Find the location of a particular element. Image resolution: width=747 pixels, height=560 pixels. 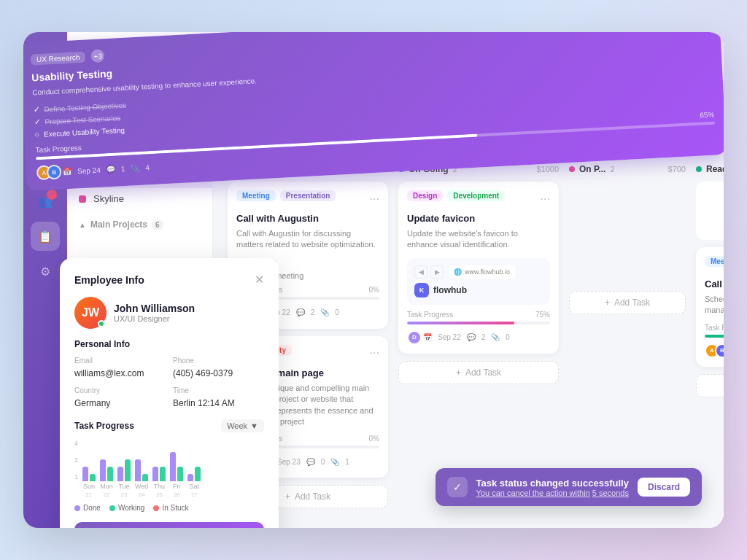

bar-done-fri is located at coordinates (173, 467).